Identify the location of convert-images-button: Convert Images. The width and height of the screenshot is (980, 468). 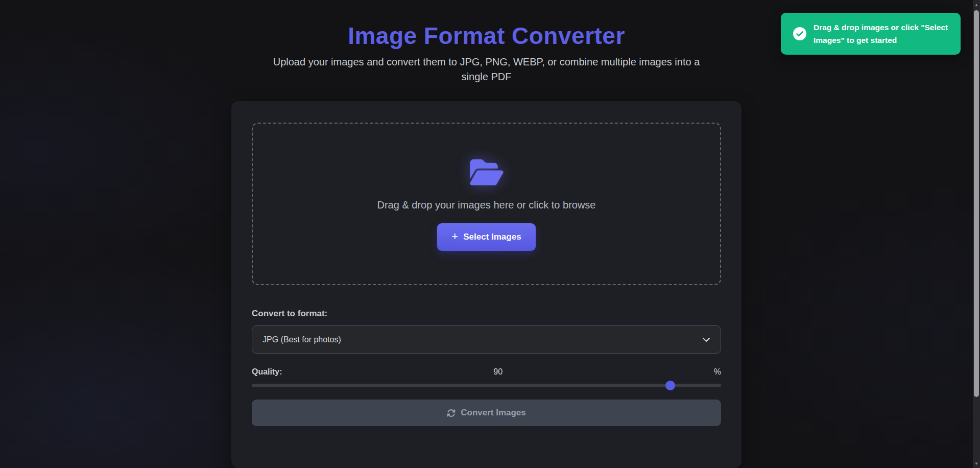
(486, 413).